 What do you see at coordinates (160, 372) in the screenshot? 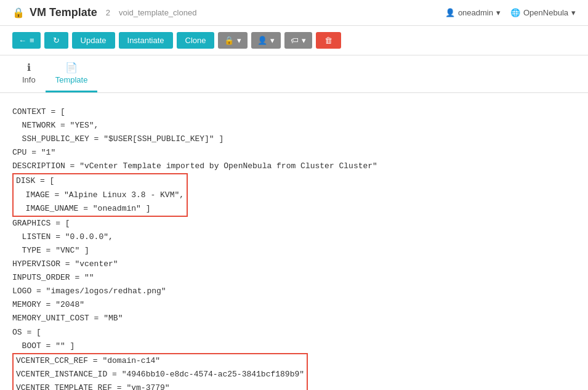
I see `highlight-block: VCENTER_CCR_REF = "domain-c14"VCENTER_IN…` at bounding box center [160, 372].